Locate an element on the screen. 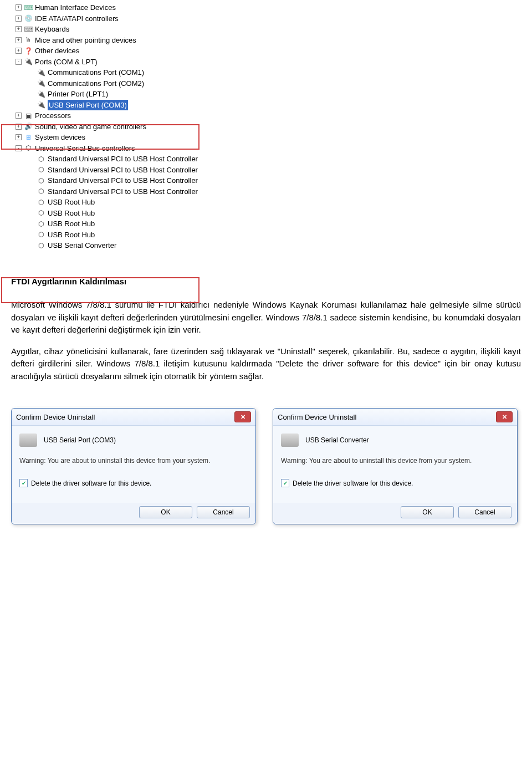 The width and height of the screenshot is (532, 765). tree-item: +⌨Keyboards is located at coordinates (266, 29).